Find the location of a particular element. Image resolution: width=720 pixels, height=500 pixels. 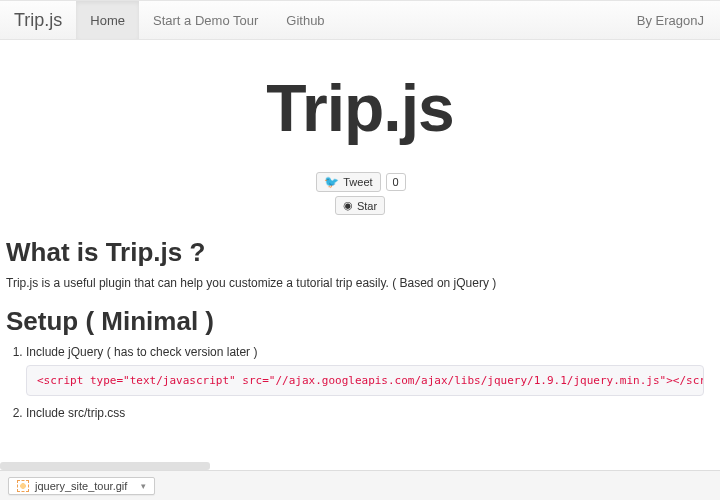

chevron-down-icon: ▾ is located at coordinates (144, 486).